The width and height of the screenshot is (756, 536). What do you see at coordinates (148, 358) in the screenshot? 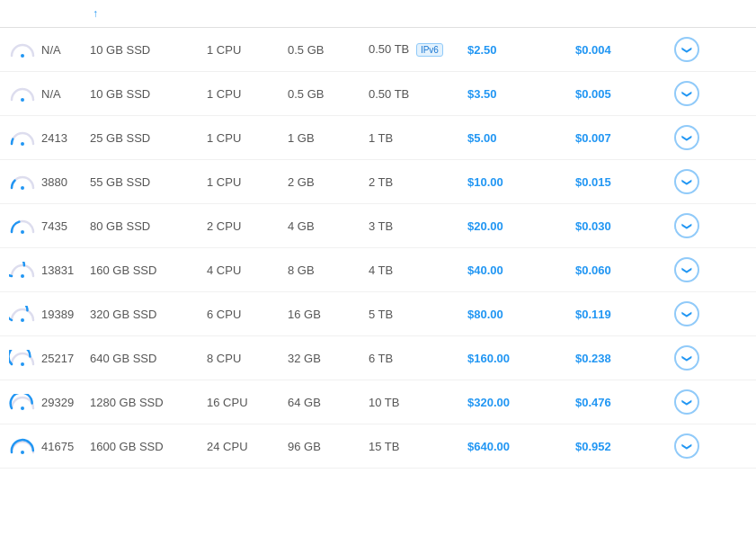
I see `storage-cell: 640 GB SSD` at bounding box center [148, 358].